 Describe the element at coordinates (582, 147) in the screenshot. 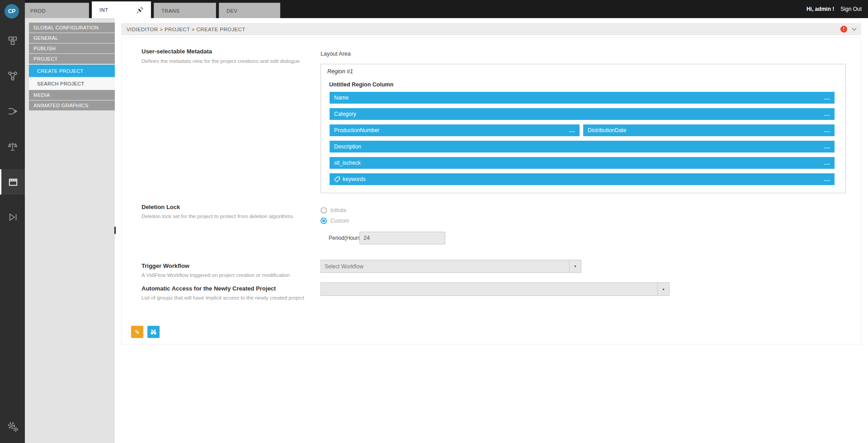

I see `field-description: Description ...` at that location.